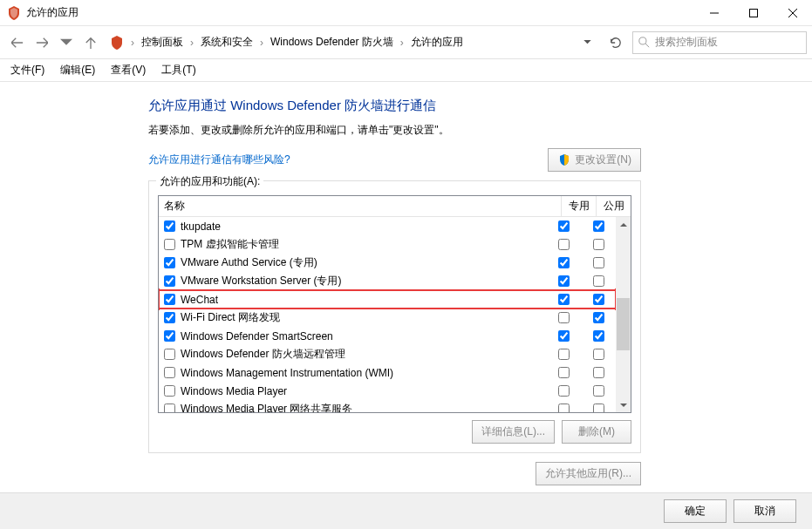 The height and width of the screenshot is (529, 812). Describe the element at coordinates (564, 160) in the screenshot. I see `shield-icon` at that location.